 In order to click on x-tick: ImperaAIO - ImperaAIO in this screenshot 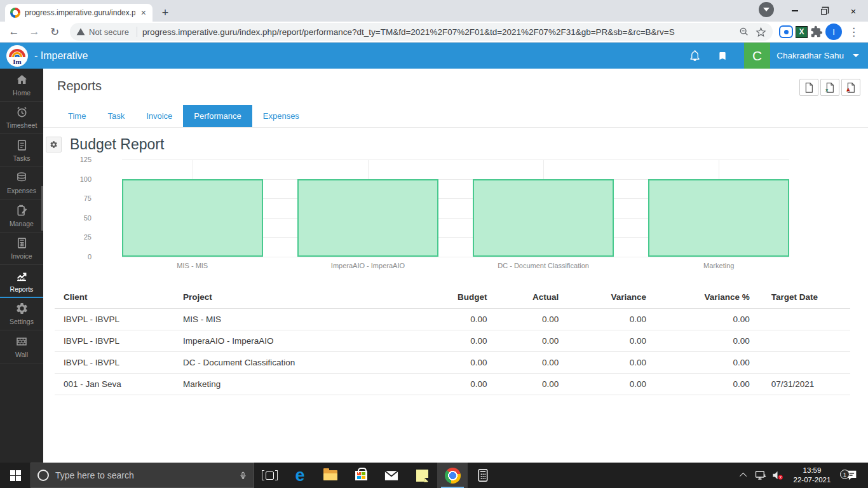, I will do `click(368, 266)`.